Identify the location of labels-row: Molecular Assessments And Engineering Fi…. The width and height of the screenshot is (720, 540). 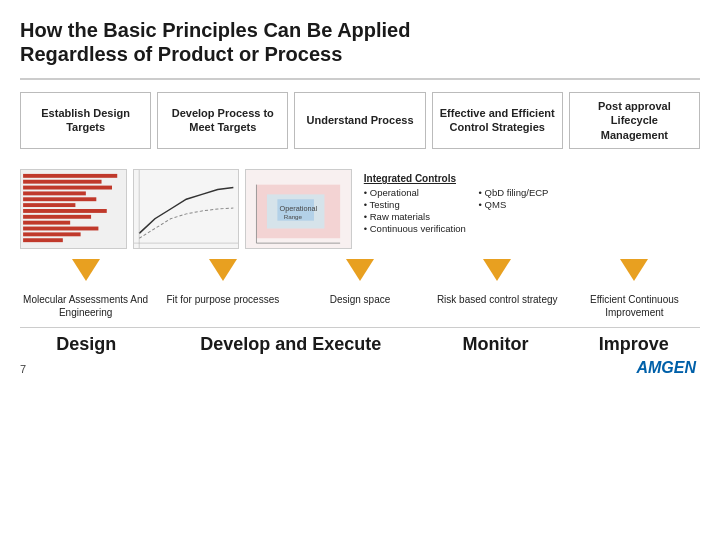
(360, 306).